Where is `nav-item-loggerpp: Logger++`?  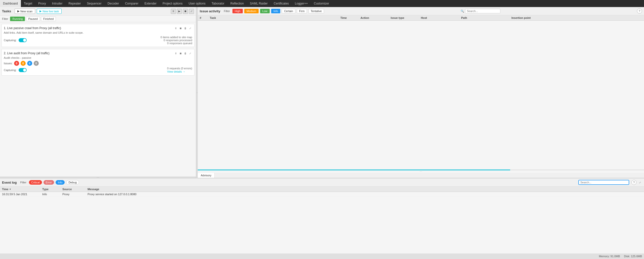 nav-item-loggerpp: Logger++ is located at coordinates (301, 4).